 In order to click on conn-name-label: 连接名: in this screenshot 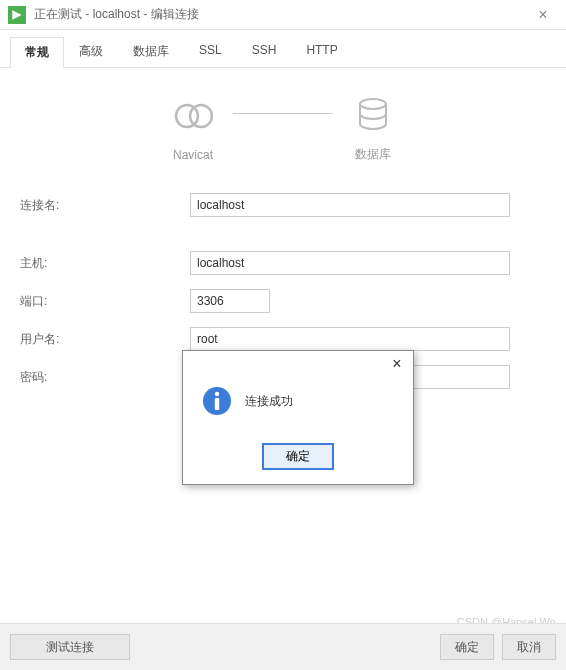, I will do `click(105, 206)`.